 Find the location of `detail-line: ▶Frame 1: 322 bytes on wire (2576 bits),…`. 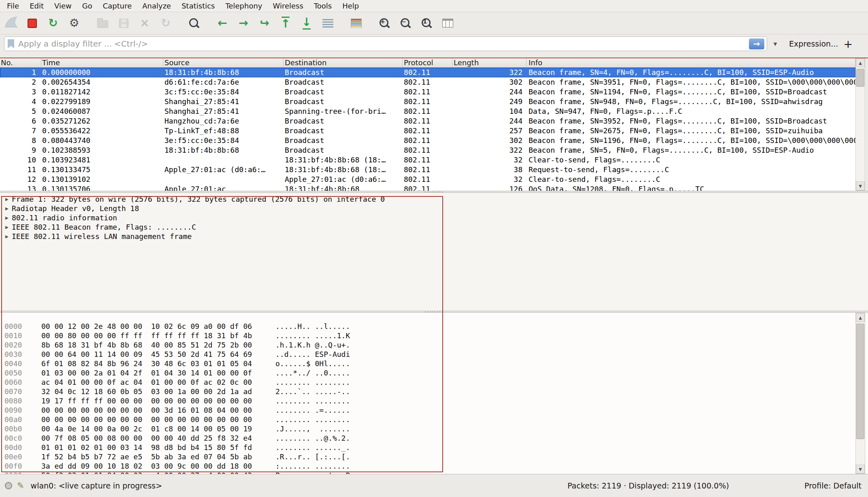

detail-line: ▶Frame 1: 322 bytes on wire (2576 bits),… is located at coordinates (434, 199).